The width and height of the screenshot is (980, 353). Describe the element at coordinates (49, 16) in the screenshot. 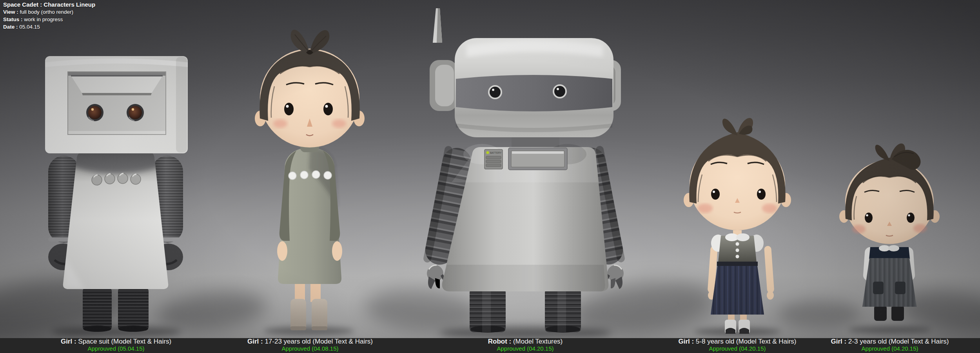

I see `sheet-header: Space Cadet : Characters Lineup View : f…` at that location.